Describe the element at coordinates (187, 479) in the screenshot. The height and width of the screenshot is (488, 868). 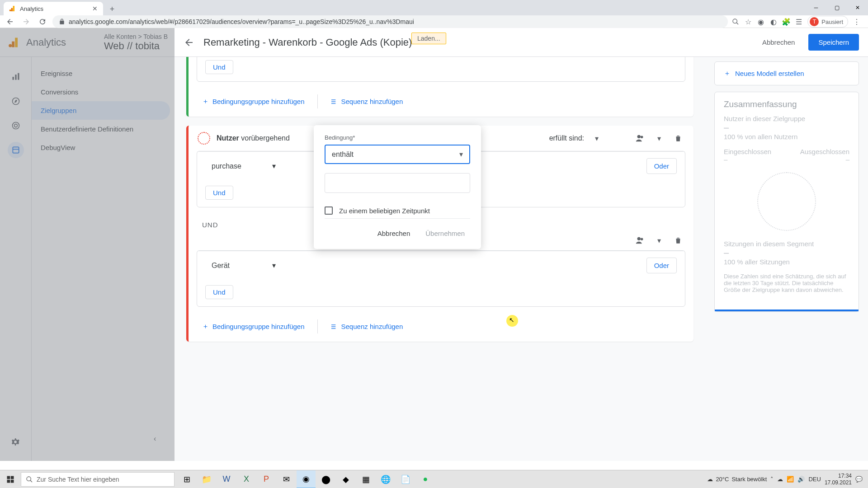
I see `task-view-icon: ⊞` at that location.